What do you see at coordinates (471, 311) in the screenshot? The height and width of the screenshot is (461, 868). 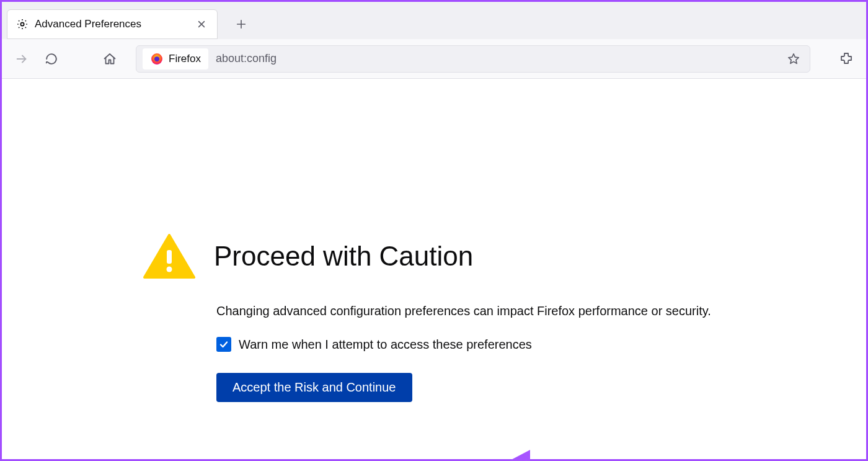 I see `warning-body-text: Changing advanced configuration preferen…` at bounding box center [471, 311].